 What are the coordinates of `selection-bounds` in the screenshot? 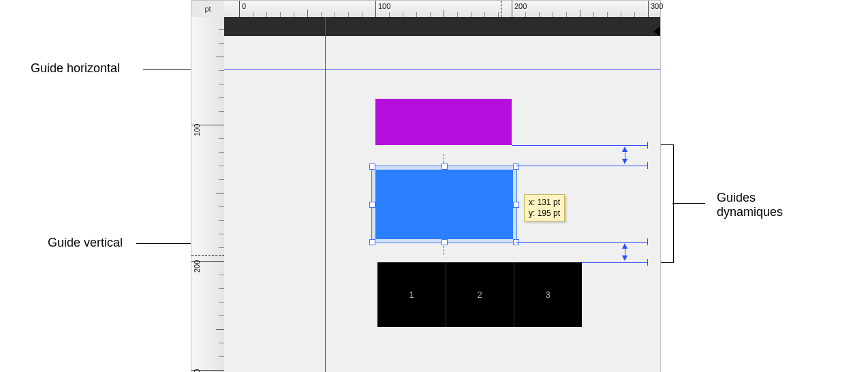 It's located at (444, 204).